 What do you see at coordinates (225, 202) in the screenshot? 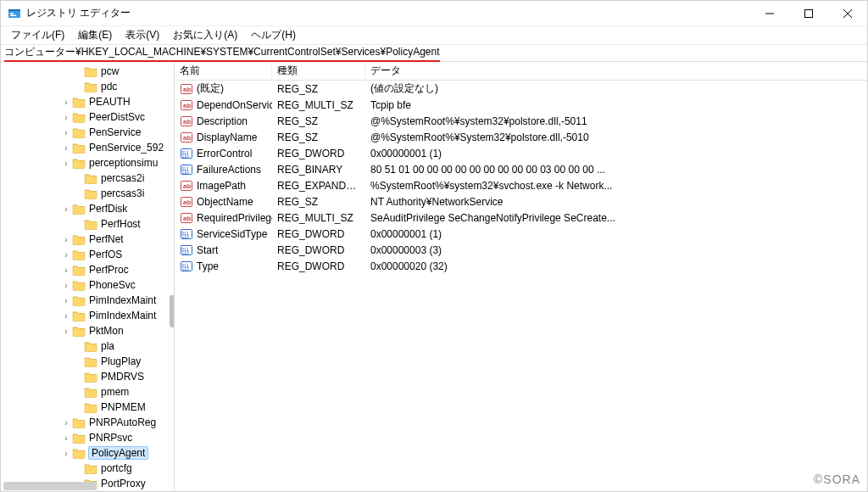
I see `value-name: ObjectName` at bounding box center [225, 202].